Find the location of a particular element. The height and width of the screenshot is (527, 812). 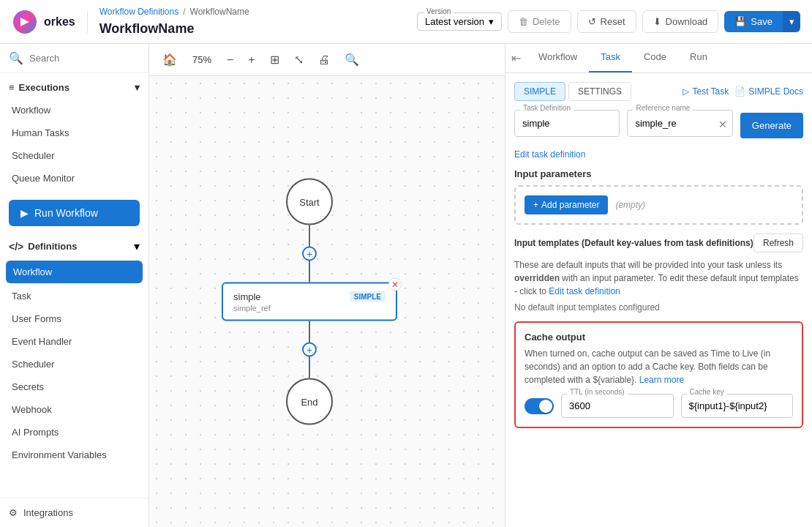

simple-docs-link: 📄 SIMPLE Docs is located at coordinates (769, 91).